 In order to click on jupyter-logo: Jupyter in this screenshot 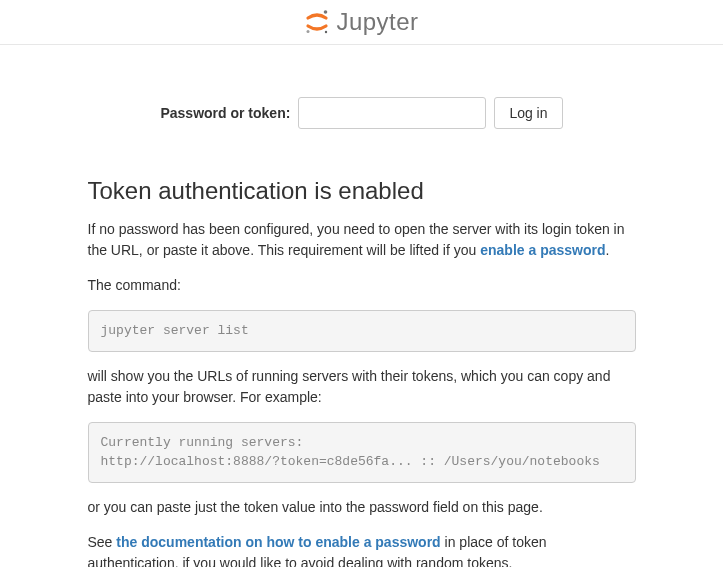, I will do `click(361, 22)`.